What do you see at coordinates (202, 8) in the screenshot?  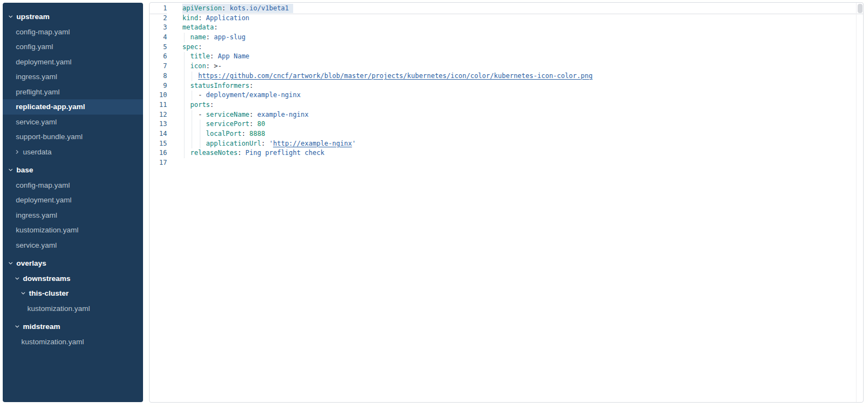 I see `code-token: apiVersion` at bounding box center [202, 8].